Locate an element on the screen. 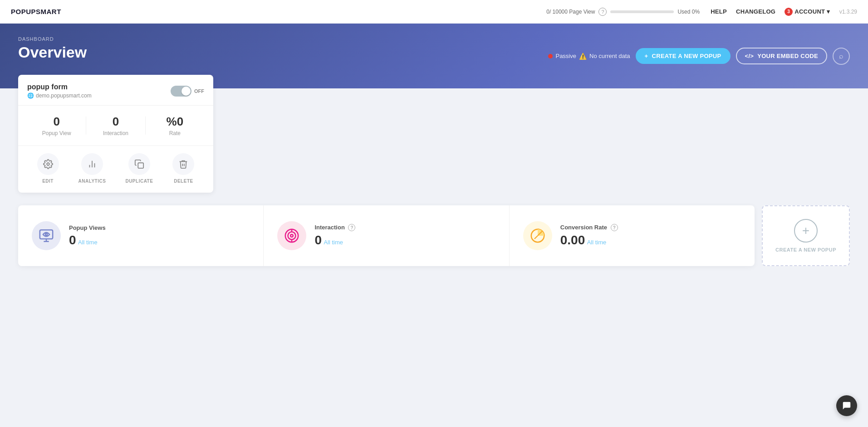 The width and height of the screenshot is (868, 427). toggle-label: OFF is located at coordinates (199, 91).